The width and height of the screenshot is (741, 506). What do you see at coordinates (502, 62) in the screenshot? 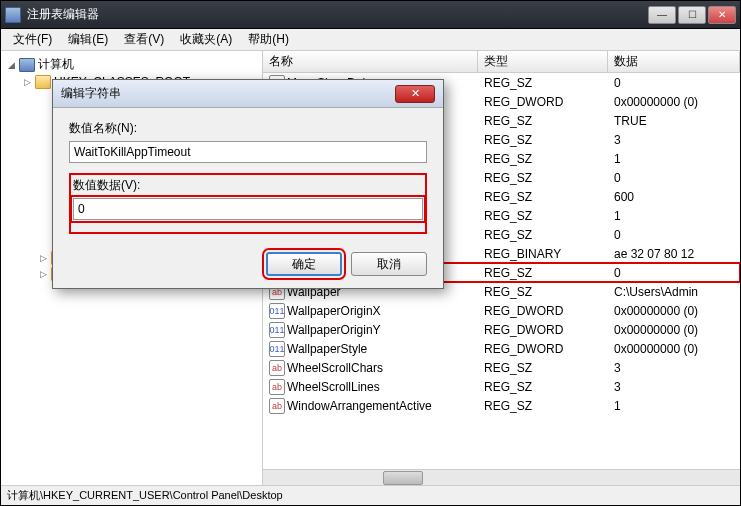
I see `list-header: 名称 类型 数据` at bounding box center [502, 62].